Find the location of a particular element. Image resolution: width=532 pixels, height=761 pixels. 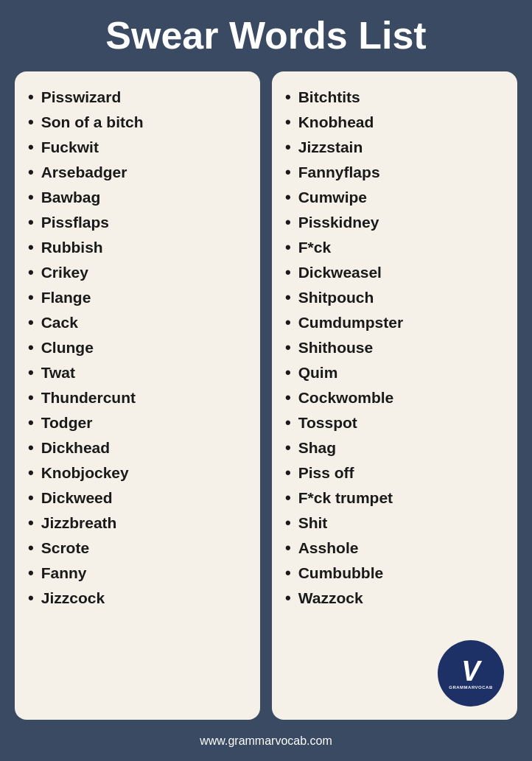

page-title: Swear Words List is located at coordinates (265, 35).